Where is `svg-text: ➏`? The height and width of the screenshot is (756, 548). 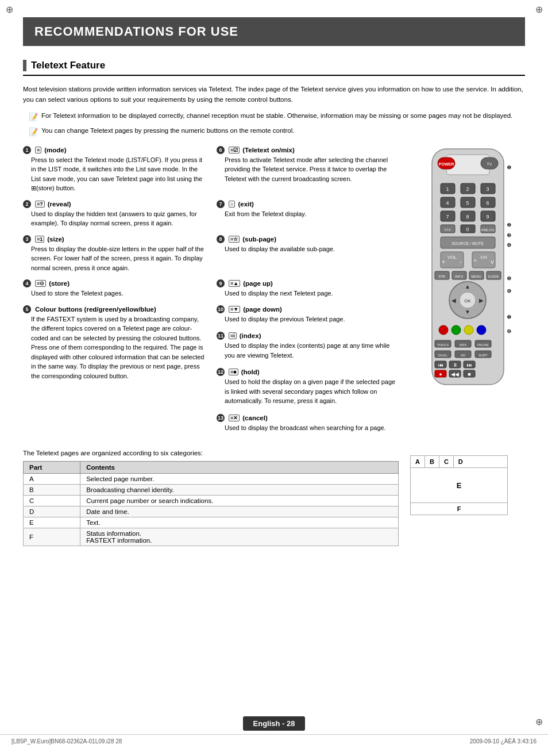
svg-text: ➏ is located at coordinates (509, 291).